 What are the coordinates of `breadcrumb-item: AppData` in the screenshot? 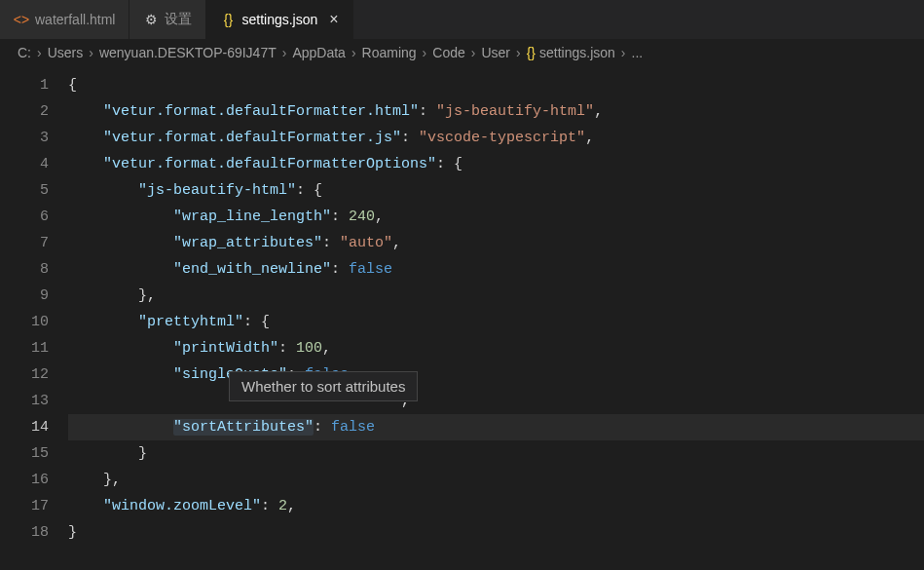 It's located at (318, 53).